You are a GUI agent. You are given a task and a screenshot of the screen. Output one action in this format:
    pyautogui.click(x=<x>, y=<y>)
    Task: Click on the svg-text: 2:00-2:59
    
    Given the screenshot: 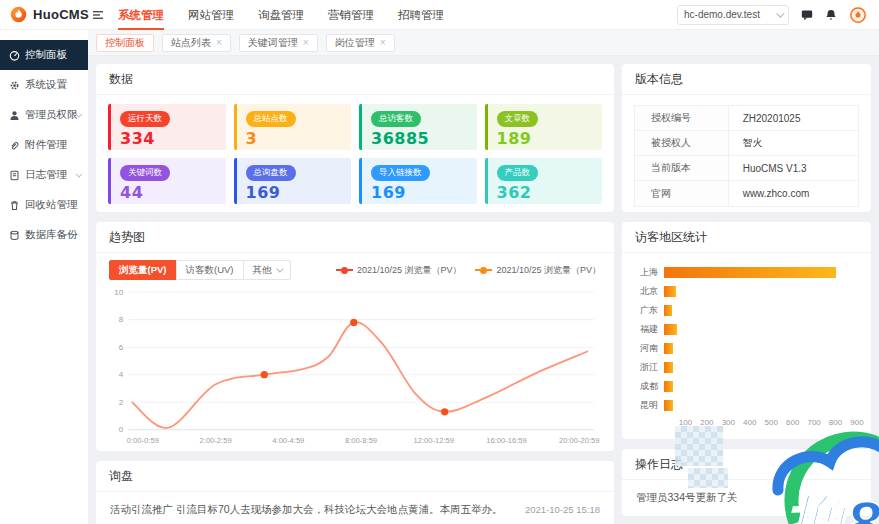 What is the action you would take?
    pyautogui.click(x=216, y=440)
    